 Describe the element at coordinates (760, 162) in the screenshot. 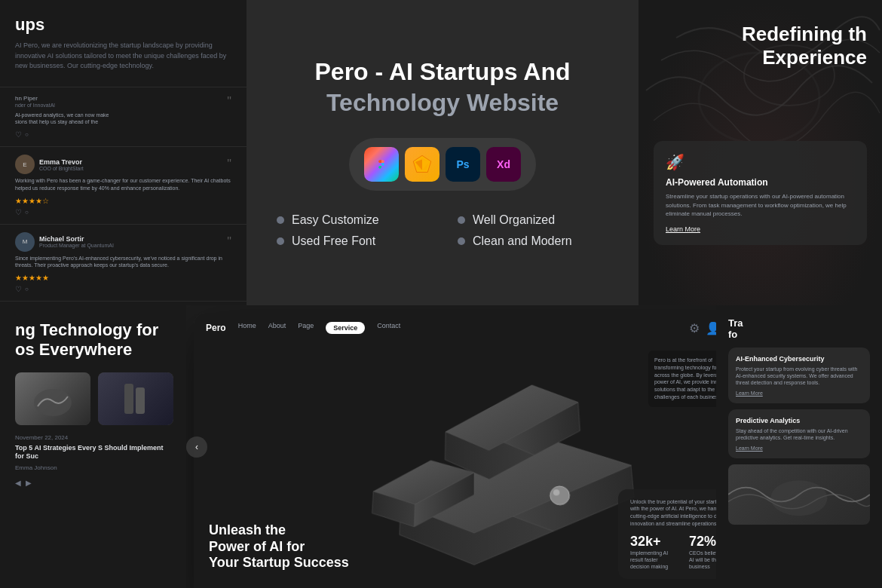

I see `rocket-icon: 🚀` at that location.